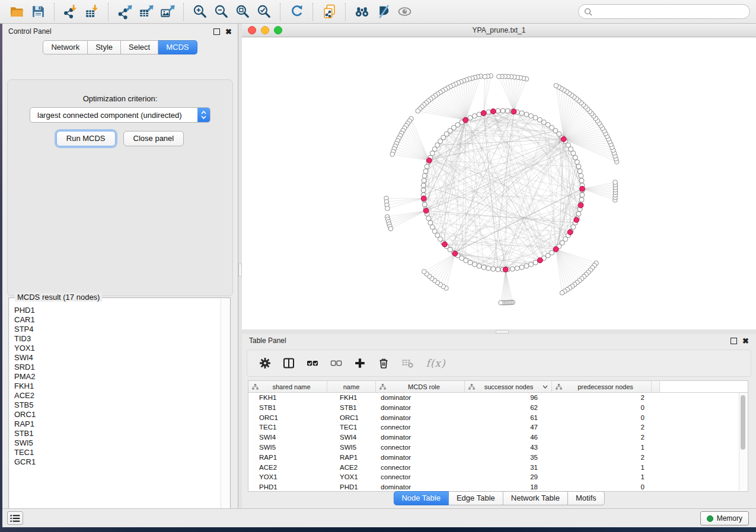 The width and height of the screenshot is (756, 532). What do you see at coordinates (296, 12) in the screenshot?
I see `refresh-layout-button` at bounding box center [296, 12].